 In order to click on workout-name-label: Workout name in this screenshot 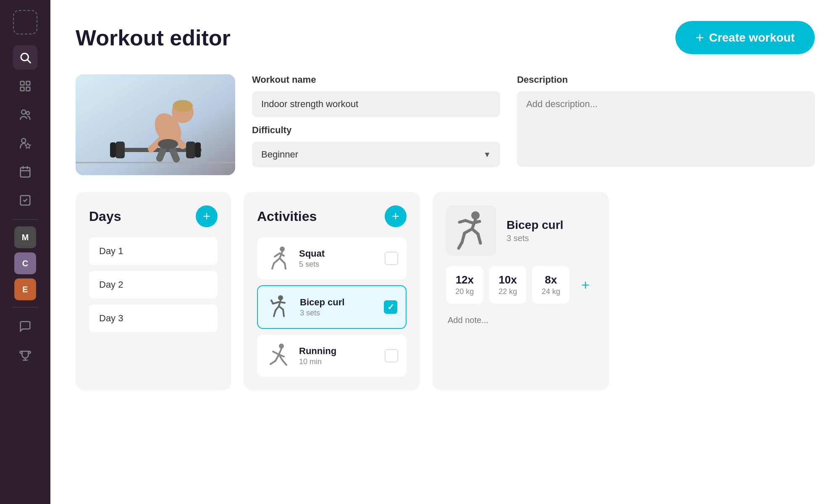, I will do `click(376, 80)`.